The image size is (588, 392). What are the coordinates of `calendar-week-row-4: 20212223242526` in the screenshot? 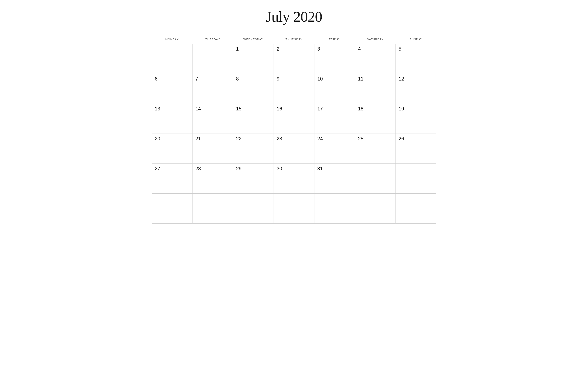 It's located at (294, 149).